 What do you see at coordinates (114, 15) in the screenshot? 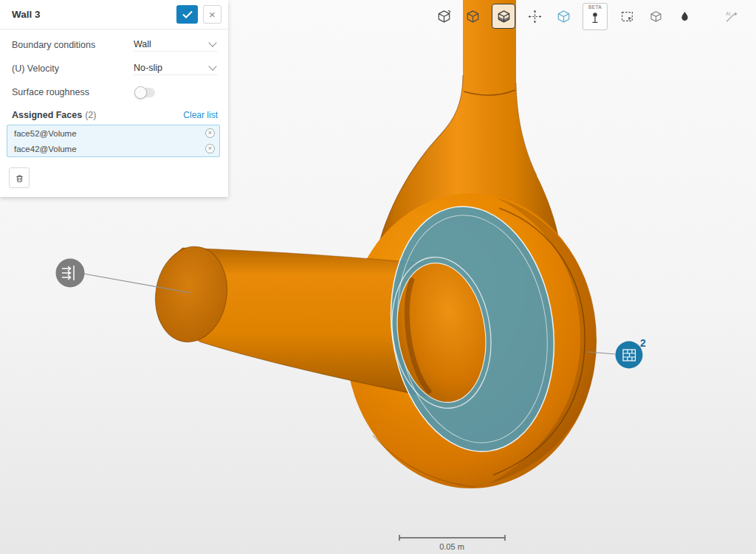
I see `panel-header: Wall 3 ×` at bounding box center [114, 15].